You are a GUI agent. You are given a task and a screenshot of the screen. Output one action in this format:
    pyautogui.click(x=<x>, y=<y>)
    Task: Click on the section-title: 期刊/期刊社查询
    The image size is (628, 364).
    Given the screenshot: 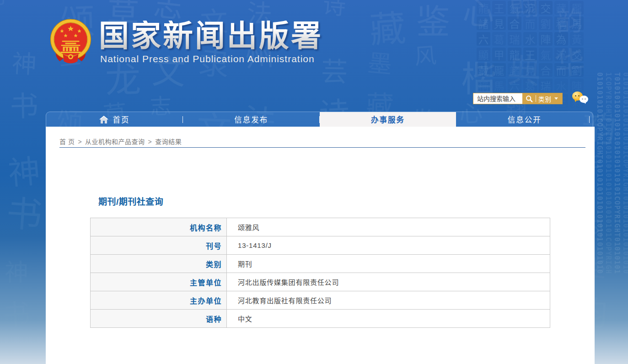 What is the action you would take?
    pyautogui.click(x=131, y=201)
    